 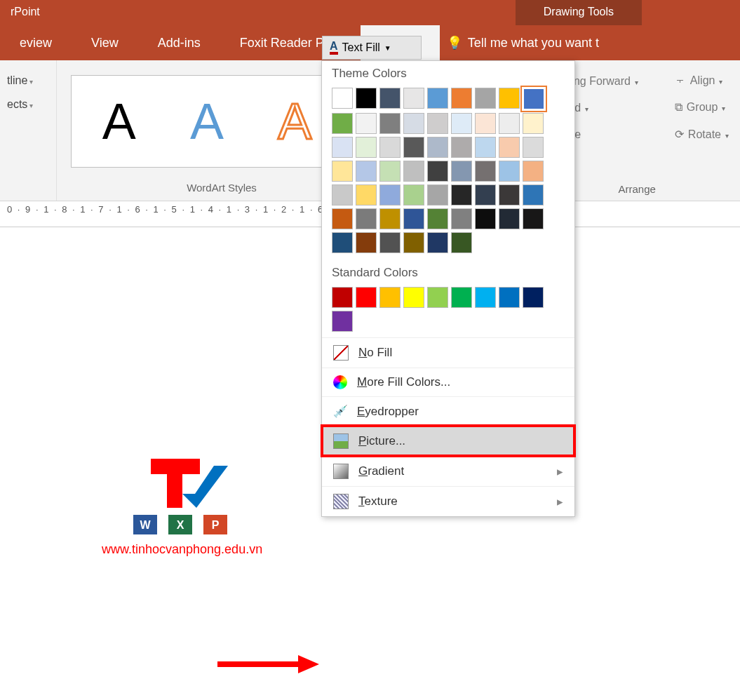 What do you see at coordinates (207, 121) in the screenshot?
I see `wordart-gallery: A A A ▲ ▼ ▾` at bounding box center [207, 121].